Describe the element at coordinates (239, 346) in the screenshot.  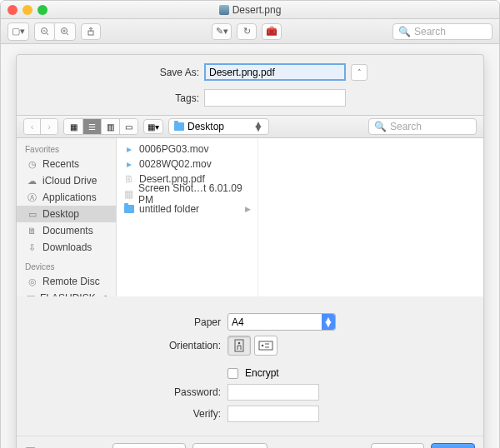
I see `orientation-portrait-button` at that location.